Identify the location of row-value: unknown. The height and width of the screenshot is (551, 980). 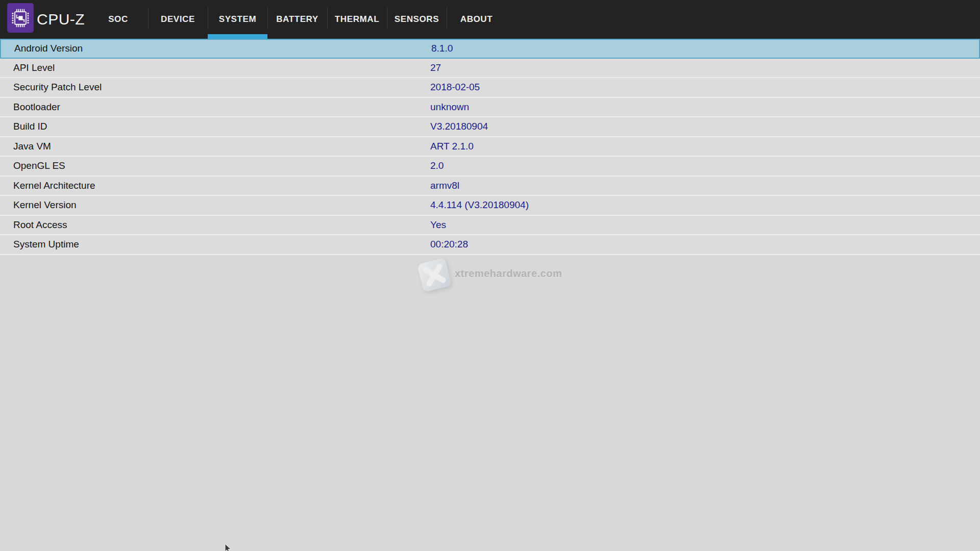
(450, 107).